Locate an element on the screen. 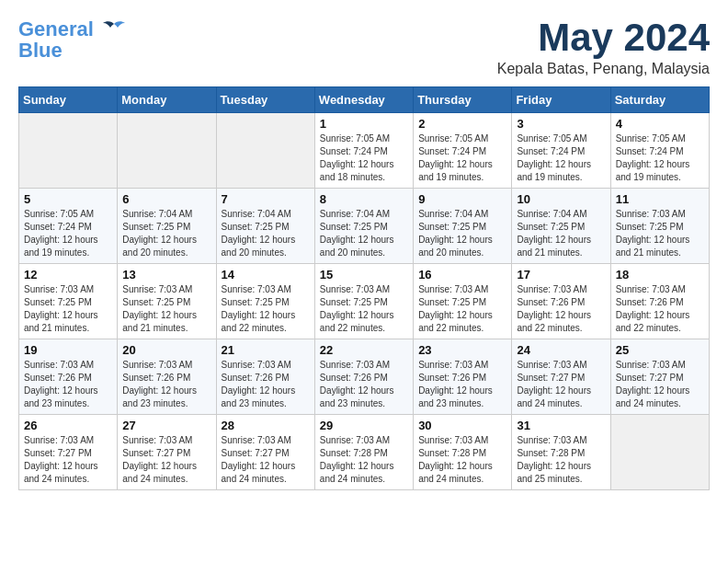  header-tuesday: Tuesday is located at coordinates (265, 100).